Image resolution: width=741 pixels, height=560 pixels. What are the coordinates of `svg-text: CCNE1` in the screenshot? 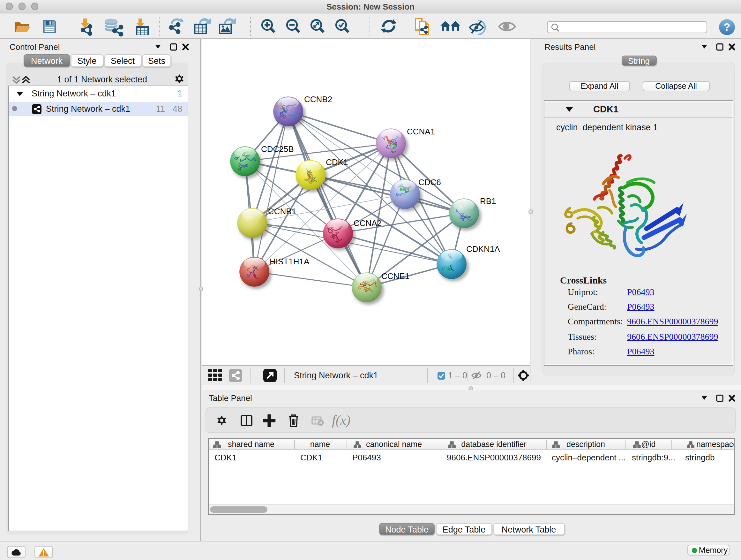 It's located at (395, 276).